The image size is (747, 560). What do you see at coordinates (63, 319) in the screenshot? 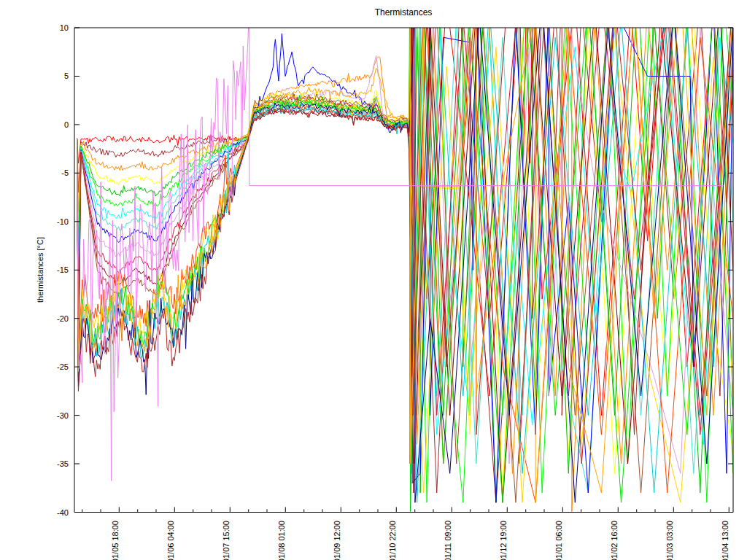
I see `y-tick-label: -20` at bounding box center [63, 319].